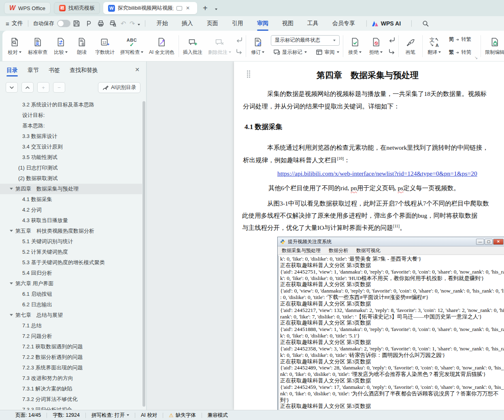 The width and height of the screenshot is (504, 420). Describe the element at coordinates (71, 263) in the screenshot. I see `toc-item: 5.3 基于关键词热度的增长模式聚类` at that location.